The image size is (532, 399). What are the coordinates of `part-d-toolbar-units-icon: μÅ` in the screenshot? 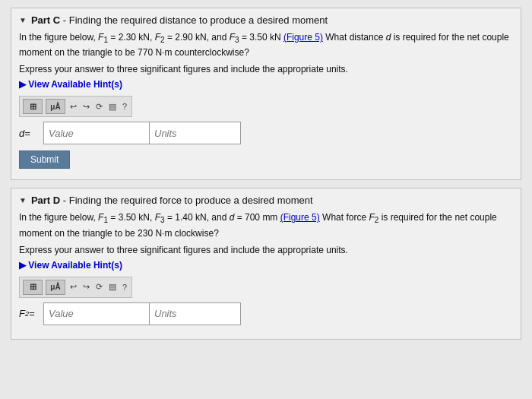 It's located at (55, 287).